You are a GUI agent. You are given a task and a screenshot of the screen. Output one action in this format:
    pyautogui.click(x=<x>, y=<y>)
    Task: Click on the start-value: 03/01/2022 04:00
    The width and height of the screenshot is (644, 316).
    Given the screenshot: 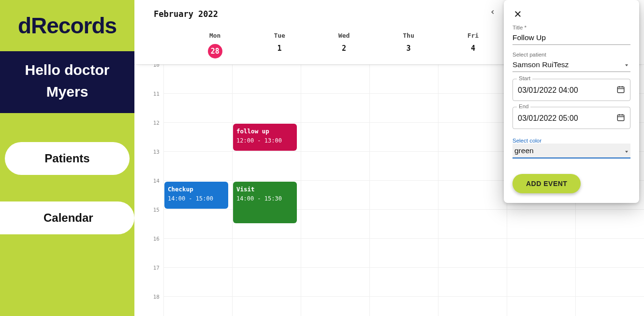 What is the action you would take?
    pyautogui.click(x=548, y=90)
    